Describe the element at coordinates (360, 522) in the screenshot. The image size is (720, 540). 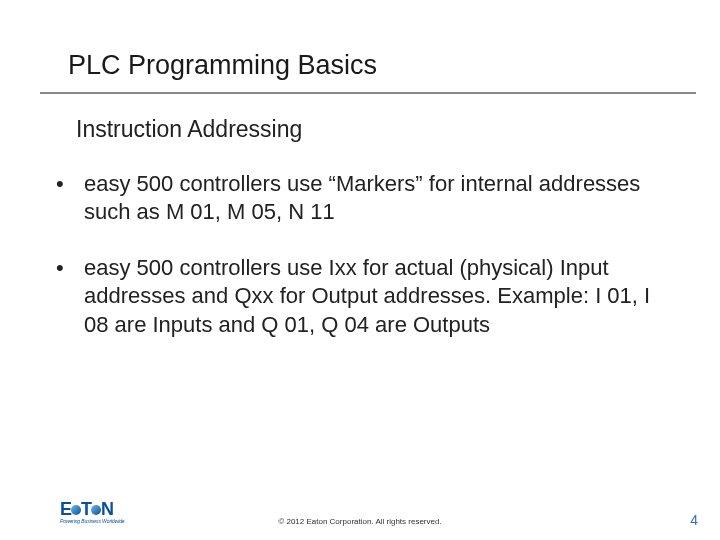
I see `copyright-text: © 2012 Eaton Corporation. All rights res…` at that location.